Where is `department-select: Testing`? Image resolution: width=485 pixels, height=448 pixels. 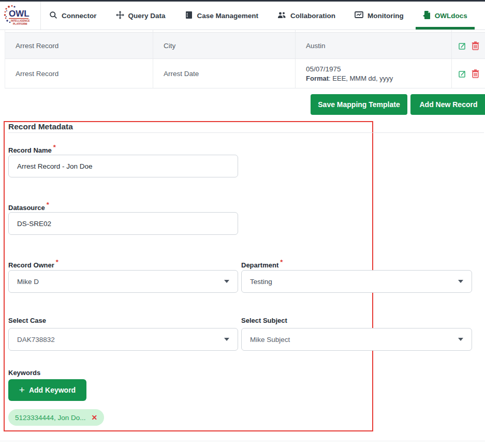 department-select: Testing is located at coordinates (357, 281).